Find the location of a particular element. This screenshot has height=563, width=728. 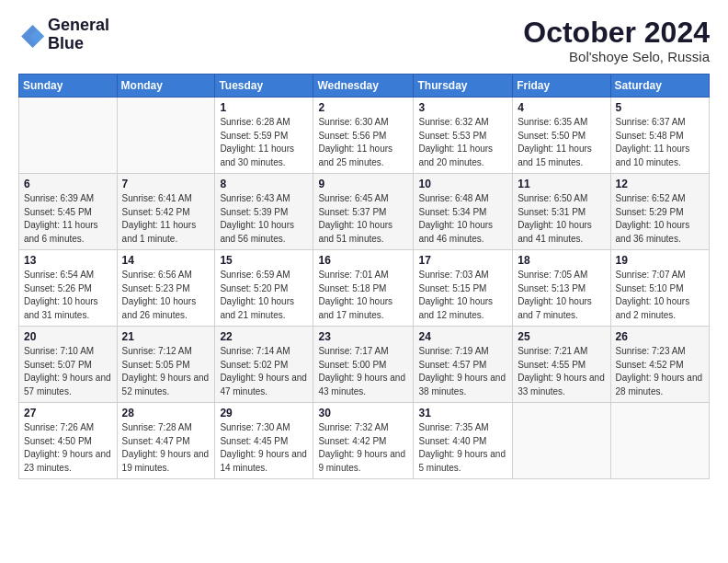

day-info: Sunrise: 7:03 AM Sunset: 5:15 PM Dayligh… is located at coordinates (463, 295).